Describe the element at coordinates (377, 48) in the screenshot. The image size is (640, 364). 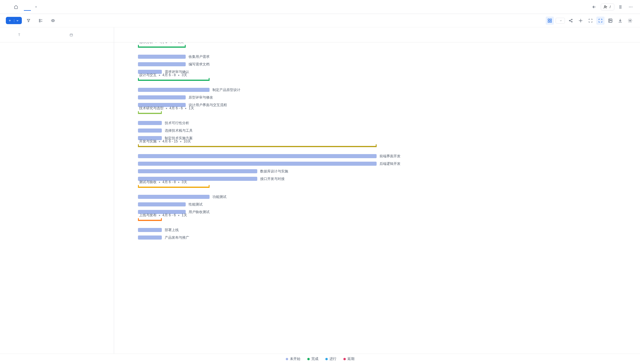
I see `gantt-group-row: 需求分析4月 6 - 72天` at that location.